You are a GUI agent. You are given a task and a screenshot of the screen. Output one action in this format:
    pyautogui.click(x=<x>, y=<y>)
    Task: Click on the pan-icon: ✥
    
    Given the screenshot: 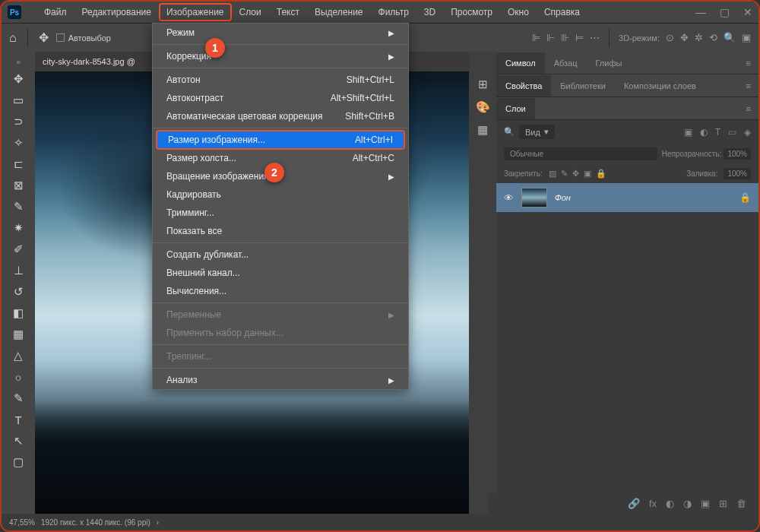 What is the action you would take?
    pyautogui.click(x=684, y=38)
    